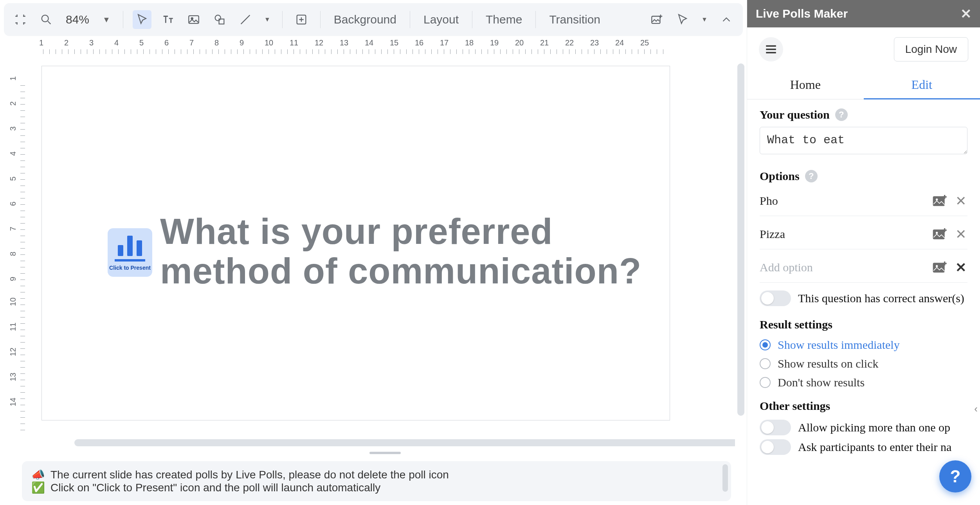 The width and height of the screenshot is (980, 505). Describe the element at coordinates (771, 49) in the screenshot. I see `menu-icon` at that location.